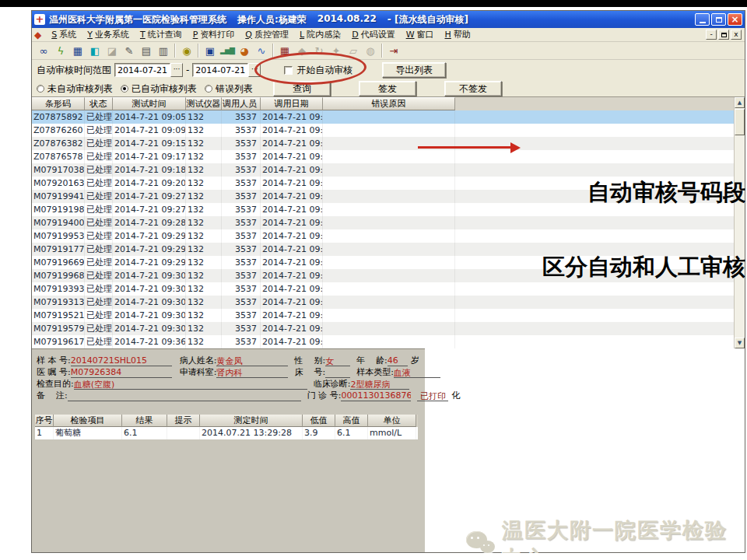  Describe the element at coordinates (163, 51) in the screenshot. I see `printer-icon: ▥` at that location.